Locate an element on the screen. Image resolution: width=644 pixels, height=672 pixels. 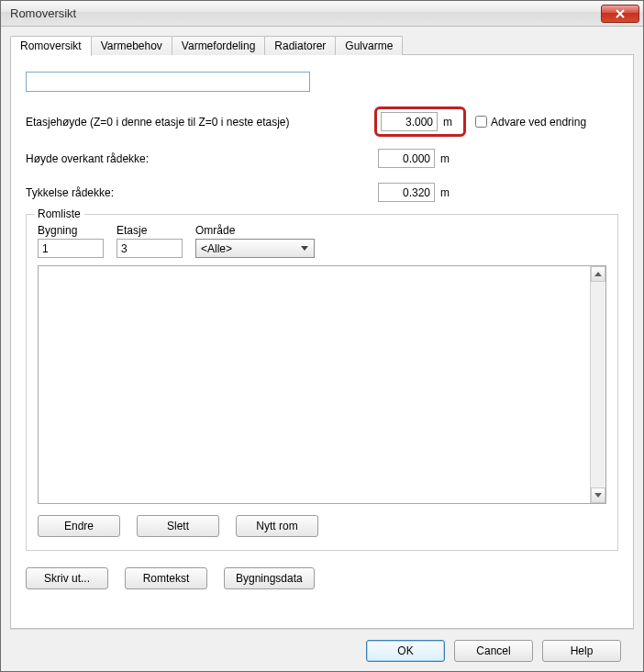
scroll-down-button is located at coordinates (598, 496).